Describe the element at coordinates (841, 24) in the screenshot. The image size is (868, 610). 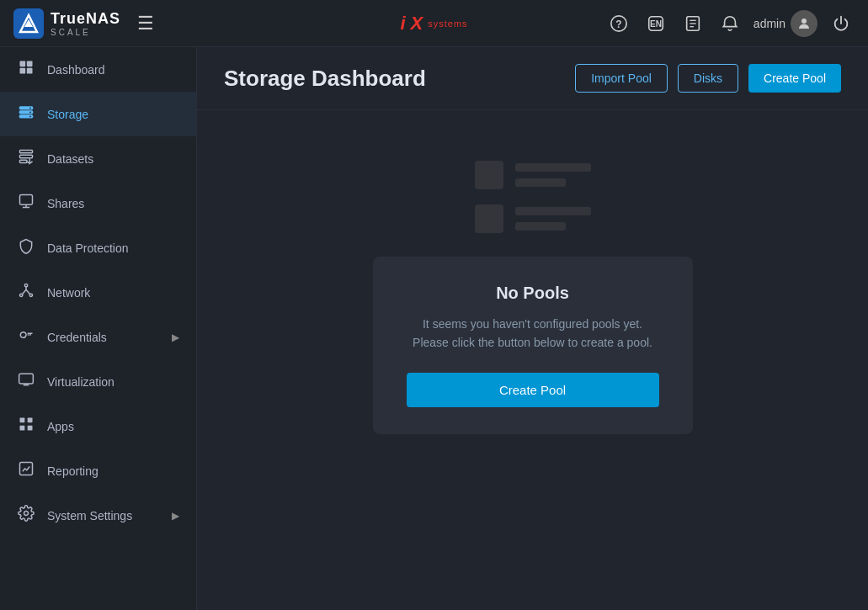
I see `power-button` at that location.